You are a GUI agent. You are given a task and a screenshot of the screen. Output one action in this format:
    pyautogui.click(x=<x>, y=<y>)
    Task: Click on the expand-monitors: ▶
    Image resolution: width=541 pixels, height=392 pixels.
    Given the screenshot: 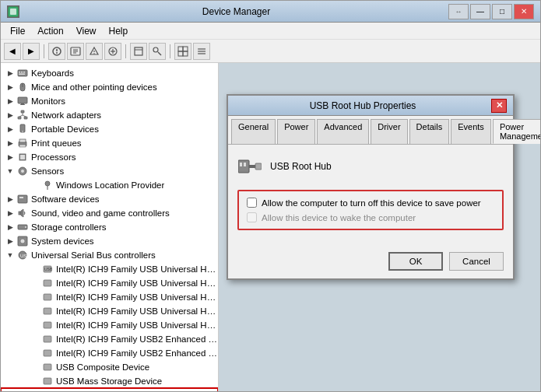 What is the action you would take?
    pyautogui.click(x=10, y=101)
    